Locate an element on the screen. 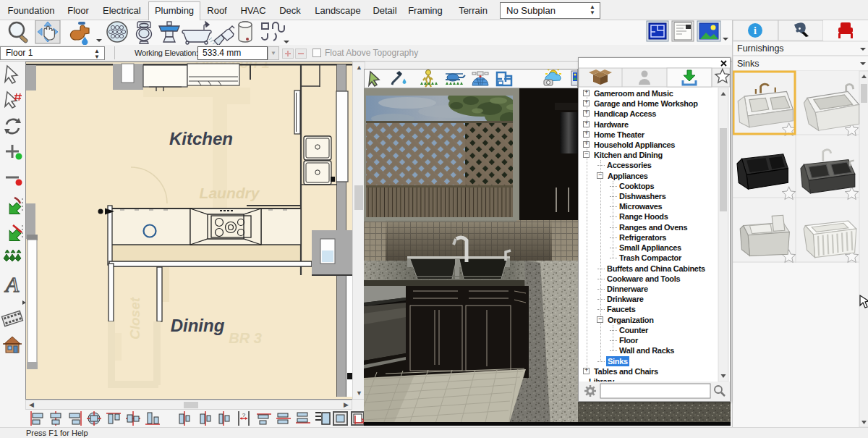  svg-text: Dining is located at coordinates (198, 326).